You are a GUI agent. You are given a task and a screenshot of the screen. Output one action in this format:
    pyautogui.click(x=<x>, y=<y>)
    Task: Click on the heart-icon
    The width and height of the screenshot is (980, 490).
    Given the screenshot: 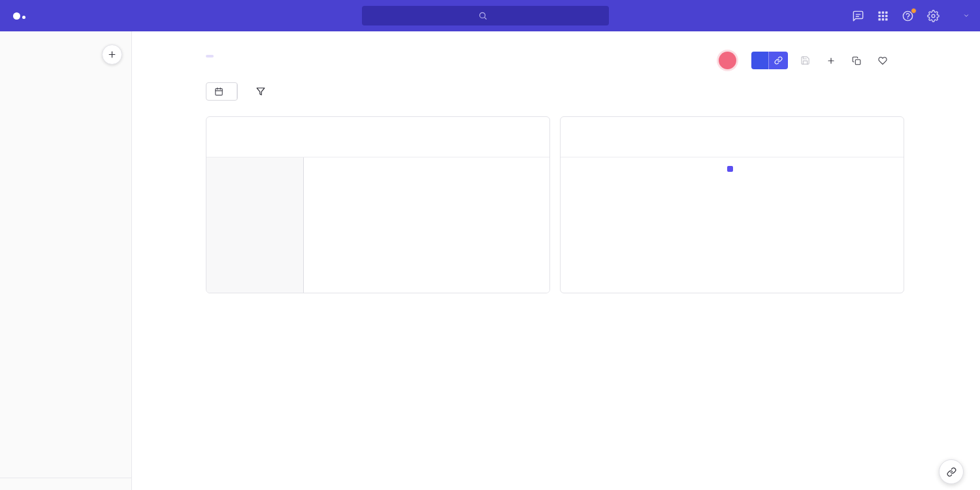 What is the action you would take?
    pyautogui.click(x=883, y=61)
    